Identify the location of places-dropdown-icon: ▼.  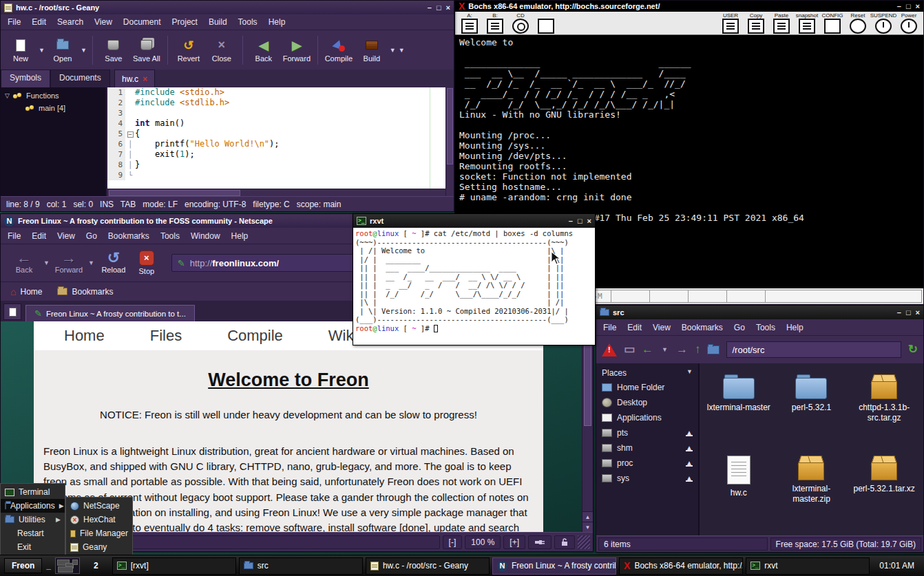
(690, 373).